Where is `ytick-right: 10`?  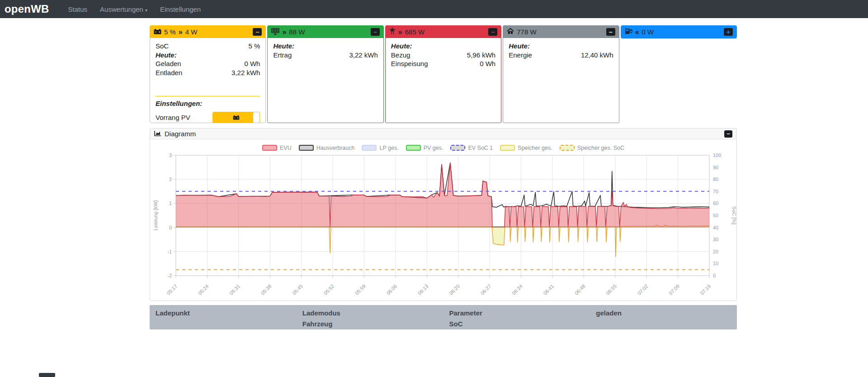
ytick-right: 10 is located at coordinates (716, 263).